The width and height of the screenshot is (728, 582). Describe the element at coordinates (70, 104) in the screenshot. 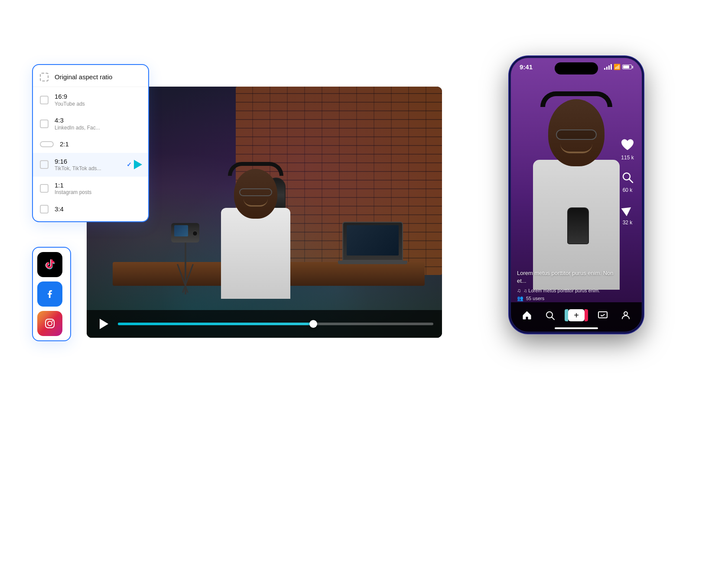

I see `ar-subtitle-16-9: YouTube ads` at that location.